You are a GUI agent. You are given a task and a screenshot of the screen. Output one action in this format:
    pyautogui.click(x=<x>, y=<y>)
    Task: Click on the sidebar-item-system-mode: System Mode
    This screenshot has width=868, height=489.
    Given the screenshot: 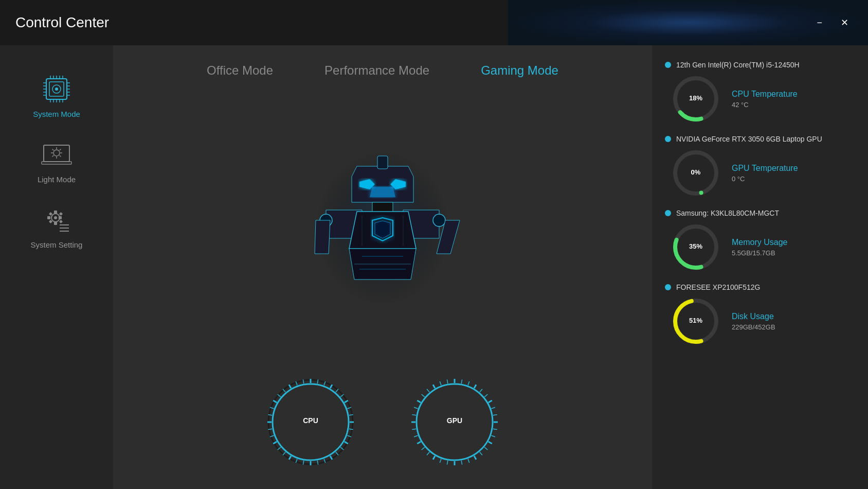 What is the action you would take?
    pyautogui.click(x=57, y=96)
    